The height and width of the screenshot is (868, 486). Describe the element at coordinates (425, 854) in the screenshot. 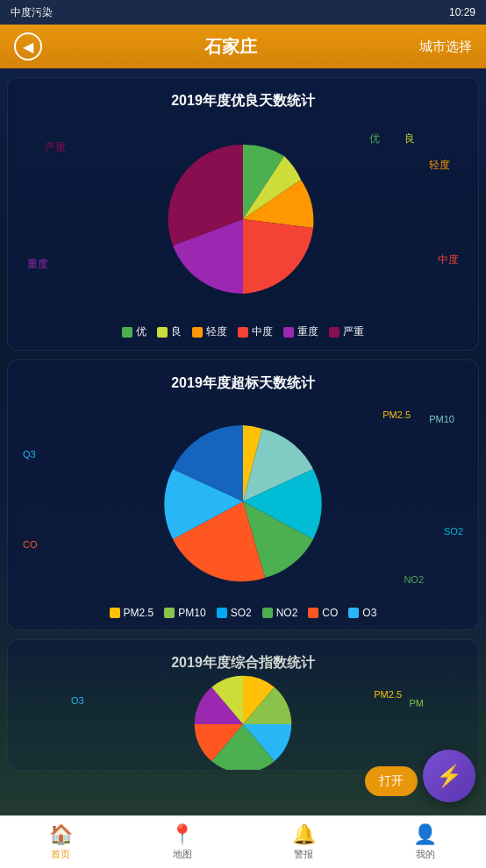

I see `nav-label-profile: 我的` at that location.